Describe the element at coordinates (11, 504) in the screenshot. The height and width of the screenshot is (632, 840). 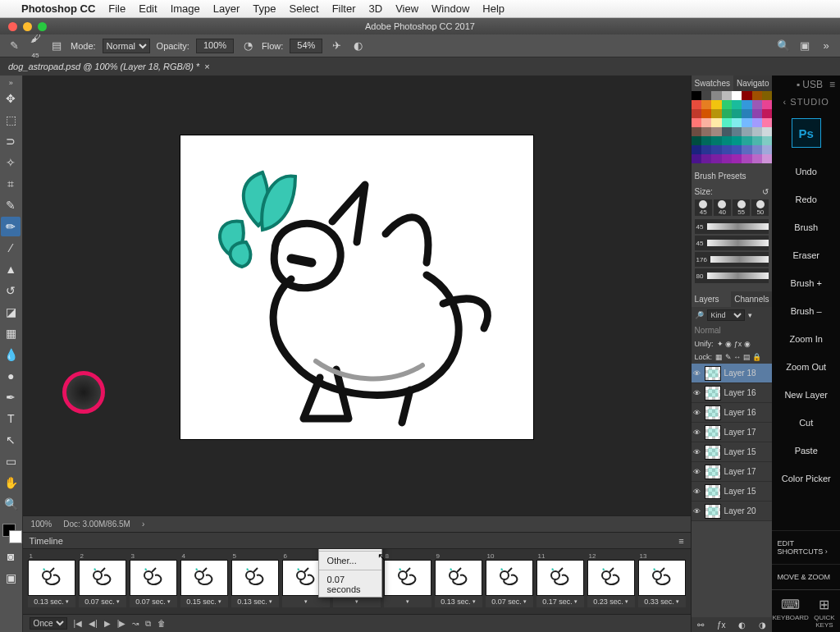
I see `zoom-tool: 🔍` at that location.